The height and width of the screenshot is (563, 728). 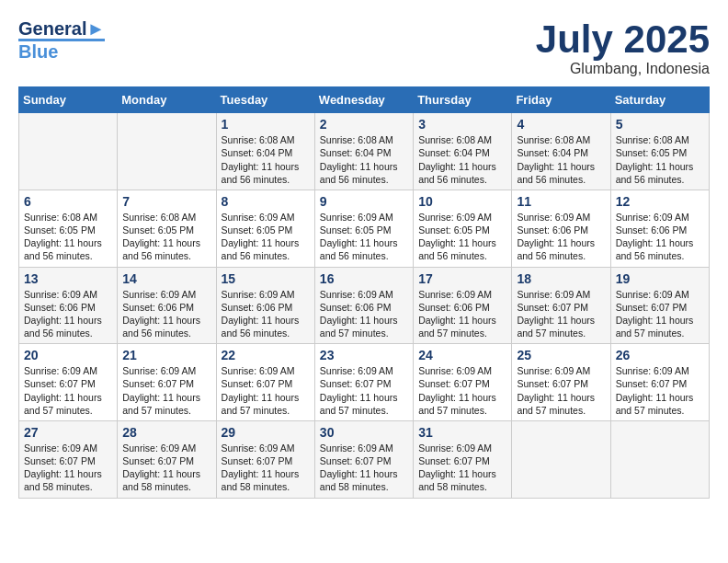 I want to click on month-title: July 2025, so click(x=623, y=40).